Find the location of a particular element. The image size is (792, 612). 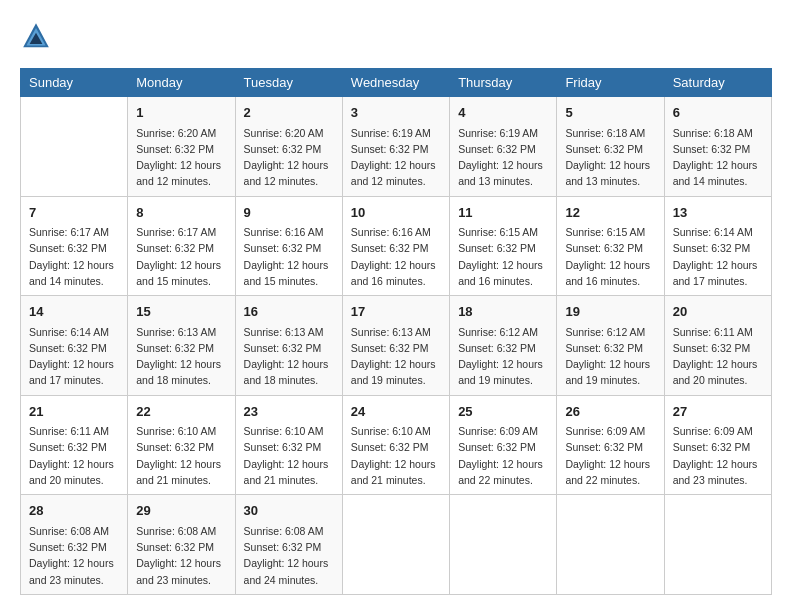

page-header is located at coordinates (396, 36).